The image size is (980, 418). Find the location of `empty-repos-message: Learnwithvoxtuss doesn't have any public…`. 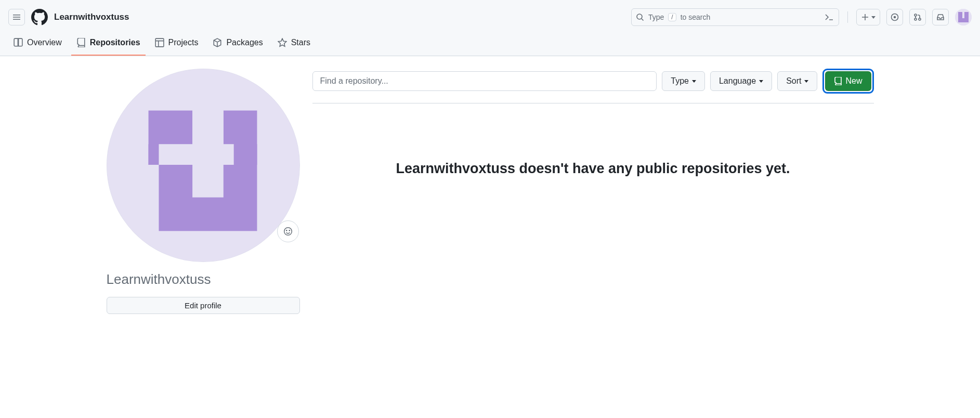

empty-repos-message: Learnwithvoxtuss doesn't have any public… is located at coordinates (593, 168).